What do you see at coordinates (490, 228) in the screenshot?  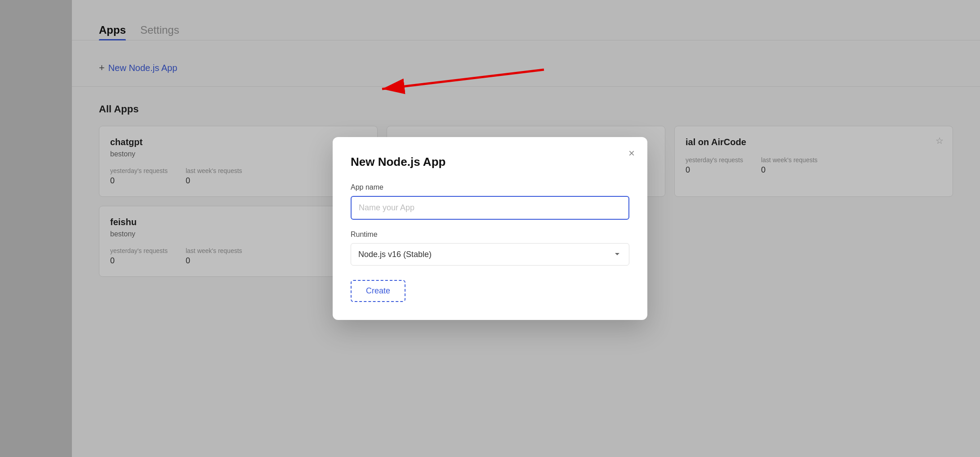 I see `new-app-modal: New Node.js App × App name Runtime Node.…` at bounding box center [490, 228].